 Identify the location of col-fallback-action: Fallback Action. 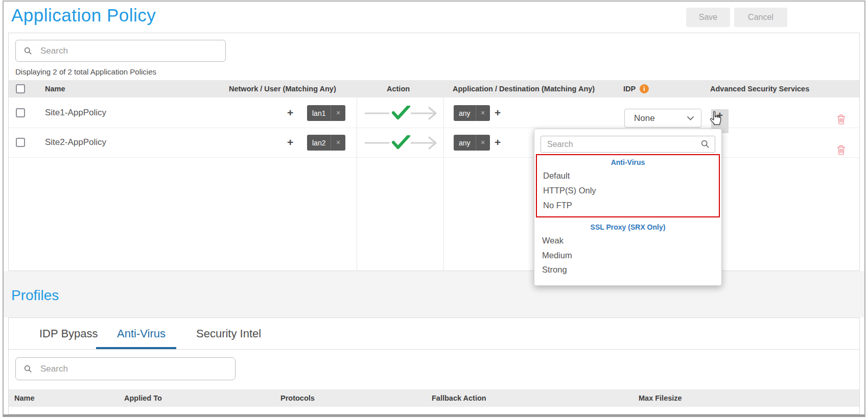
(459, 398).